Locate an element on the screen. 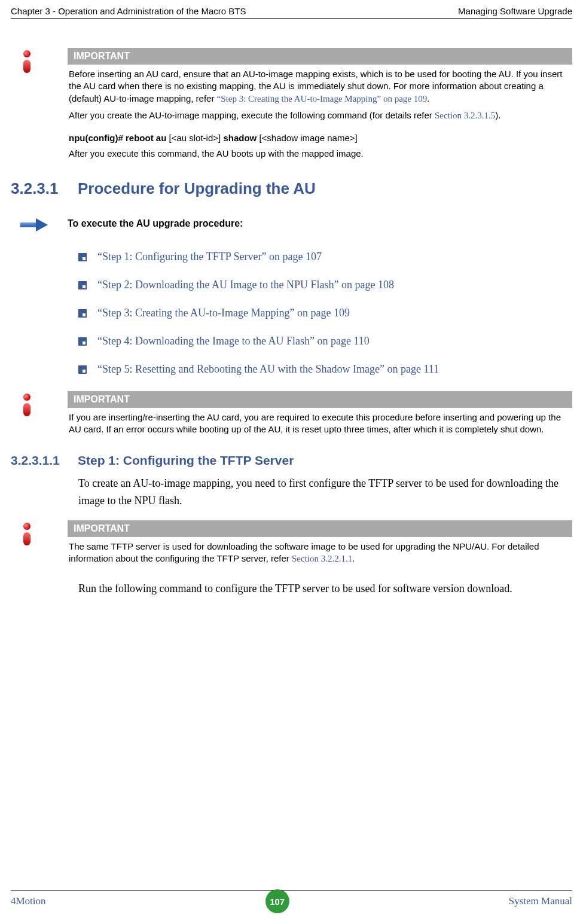 This screenshot has width=583, height=924. link-step-1: “Step 1: Configuring the TFTP Server” on… is located at coordinates (209, 257).